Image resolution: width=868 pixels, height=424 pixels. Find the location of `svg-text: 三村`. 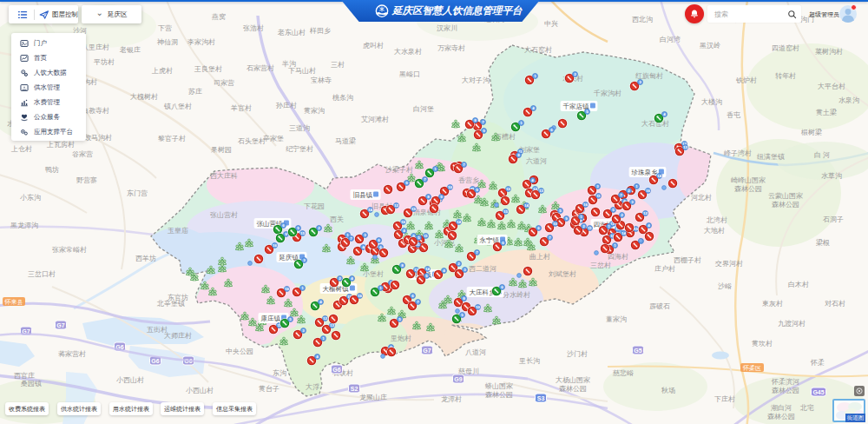

svg-text: 三村 is located at coordinates (338, 64).